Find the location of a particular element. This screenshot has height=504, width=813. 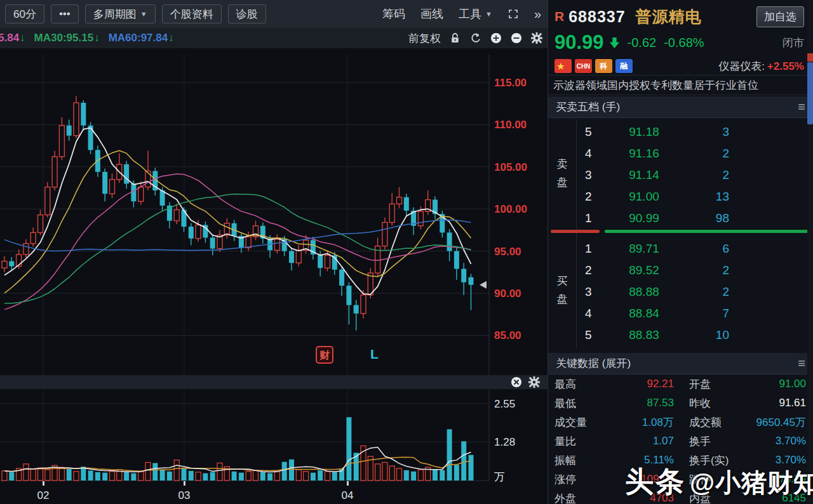

news-ticker: 示波器领域国内授权专利数量居于行业首位 is located at coordinates (681, 85).